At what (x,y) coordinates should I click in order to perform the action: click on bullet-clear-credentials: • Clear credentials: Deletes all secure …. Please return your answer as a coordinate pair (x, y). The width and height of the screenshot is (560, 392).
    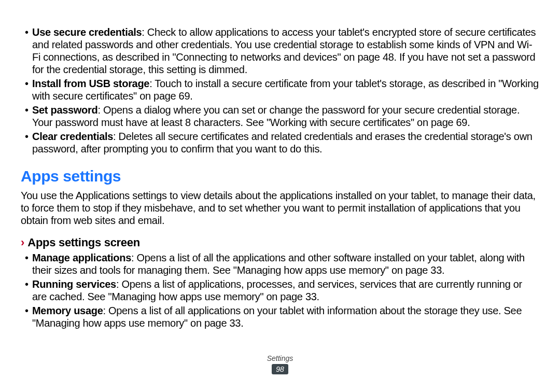
    Looking at the image, I should click on (280, 143).